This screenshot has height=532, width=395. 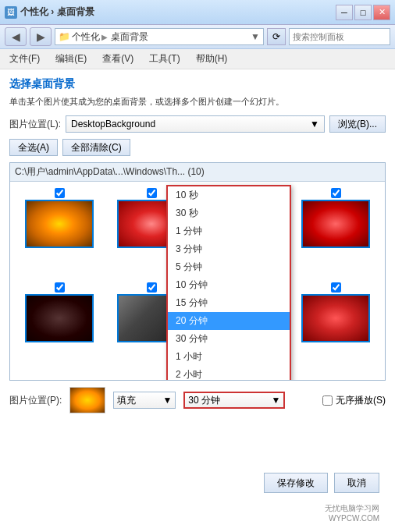 What do you see at coordinates (198, 147) in the screenshot?
I see `selection-buttons: 全选(A) 全部清除(C)` at bounding box center [198, 147].